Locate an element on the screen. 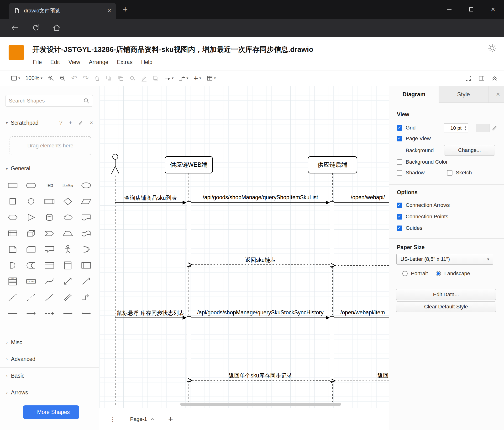  shape-process is located at coordinates (49, 201).